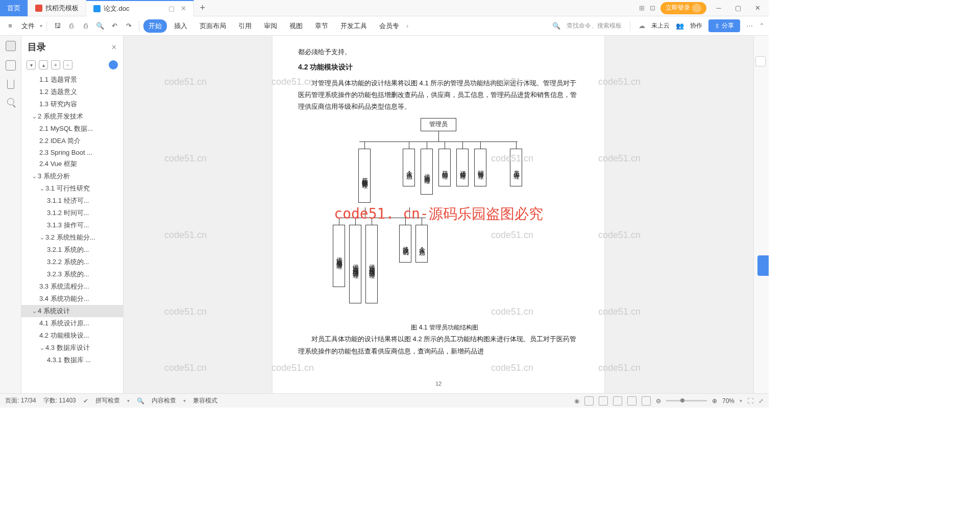 This screenshot has height=521, width=980. What do you see at coordinates (296, 26) in the screenshot?
I see `menu-view: 视图` at bounding box center [296, 26].